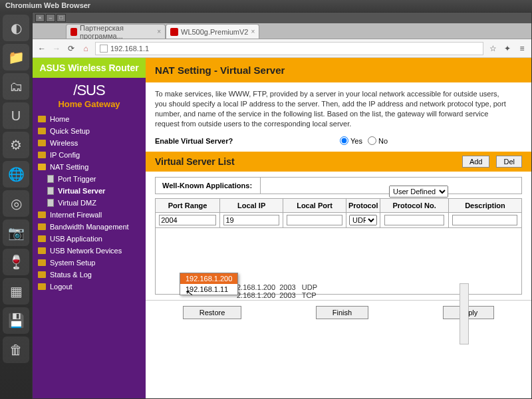 The height and width of the screenshot is (399, 532). Describe the element at coordinates (89, 119) in the screenshot. I see `nav-item-home: Home` at that location.